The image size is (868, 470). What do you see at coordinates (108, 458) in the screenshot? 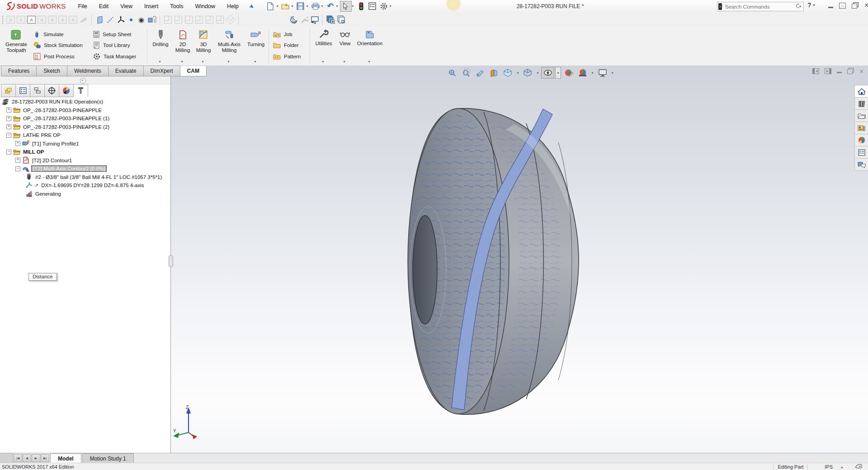
I see `motion-study-tab: Motion Study 1` at bounding box center [108, 458].